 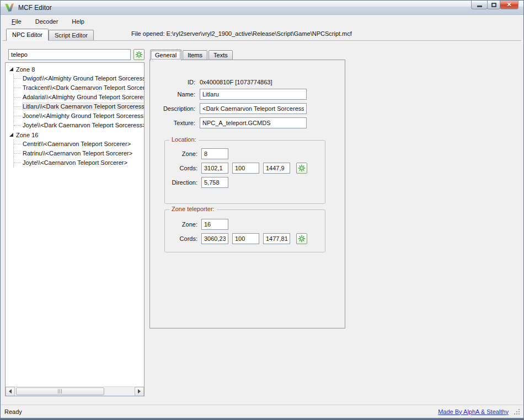 What do you see at coordinates (76, 134) in the screenshot?
I see `tree-zone-node: Zone 16` at bounding box center [76, 134].